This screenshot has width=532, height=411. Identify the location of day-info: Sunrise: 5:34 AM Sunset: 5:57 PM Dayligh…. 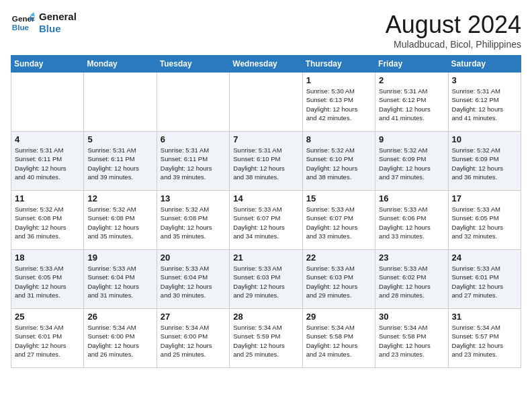
(485, 341).